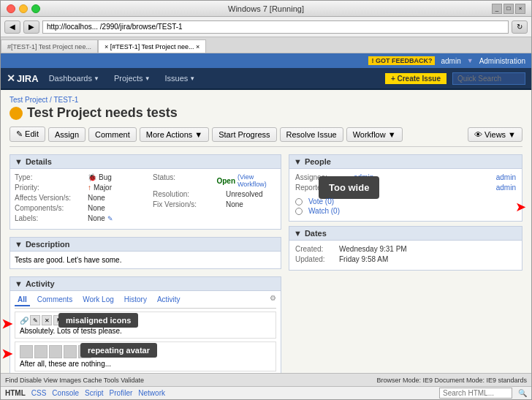 The image size is (532, 400). Describe the element at coordinates (145, 331) in the screenshot. I see `activity-text-1: Absolutely. Lots of tests please.` at that location.